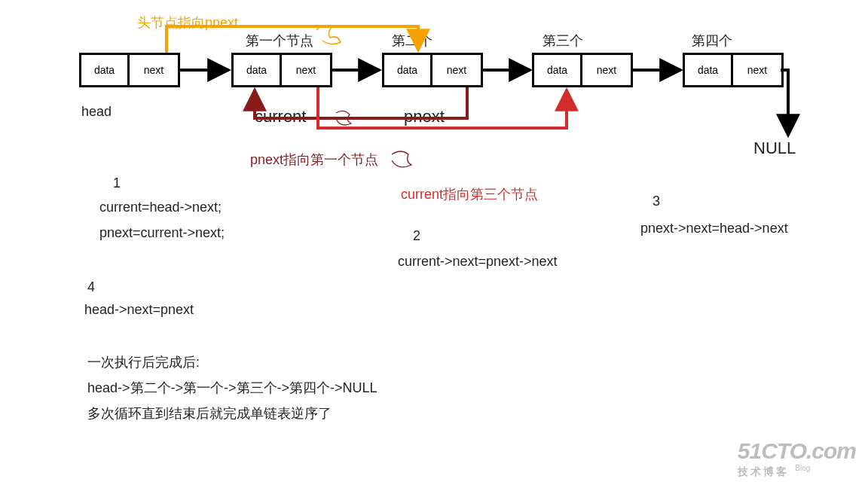 The image size is (868, 488). What do you see at coordinates (314, 160) in the screenshot?
I see `anno-pnext-to-n1: pnext指向第一个节点` at bounding box center [314, 160].